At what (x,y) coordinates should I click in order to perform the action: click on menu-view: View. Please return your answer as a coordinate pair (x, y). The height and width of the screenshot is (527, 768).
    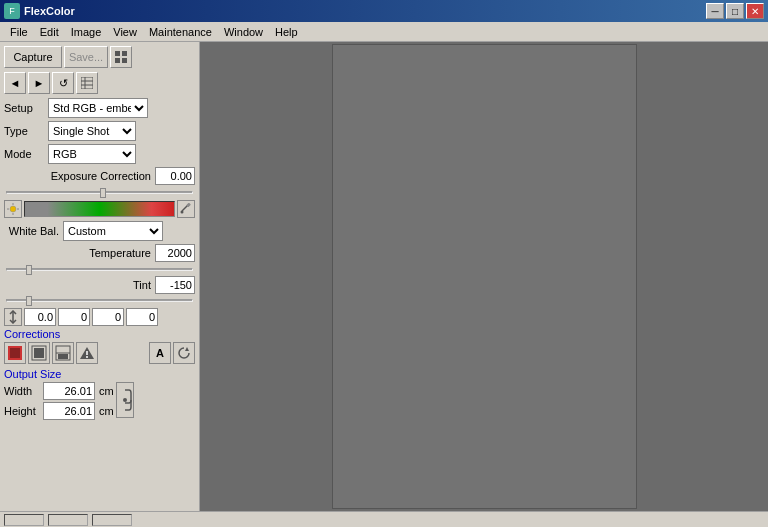
    Looking at the image, I should click on (125, 32).